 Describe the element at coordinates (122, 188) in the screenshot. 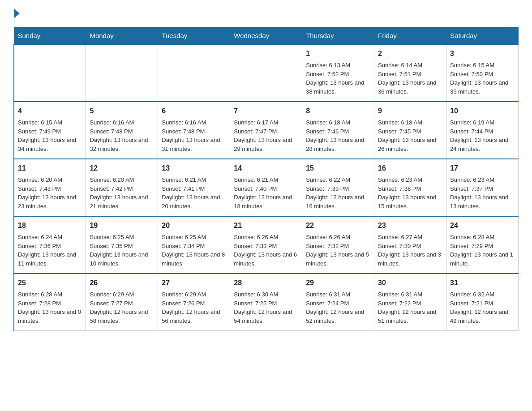

I see `calendar-cell: 12 Sunrise: 6:20 AM Sunset: 7:42 PM Dayl…` at that location.